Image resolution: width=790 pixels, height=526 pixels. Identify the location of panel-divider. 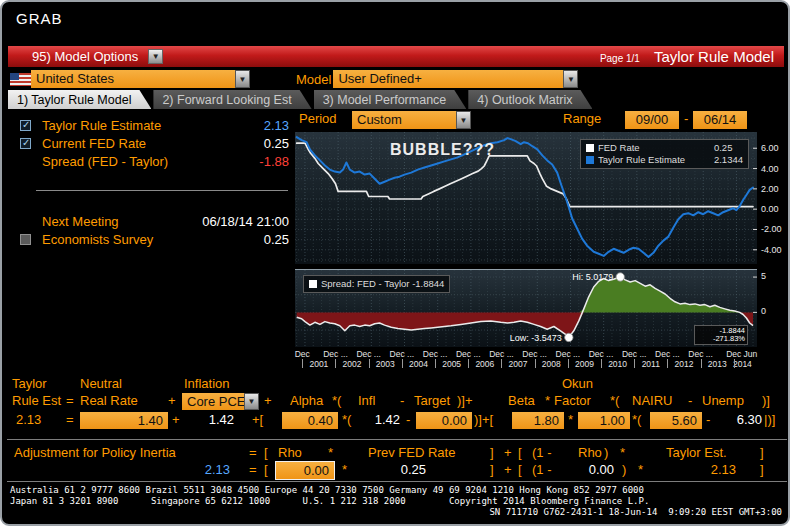
(162, 190).